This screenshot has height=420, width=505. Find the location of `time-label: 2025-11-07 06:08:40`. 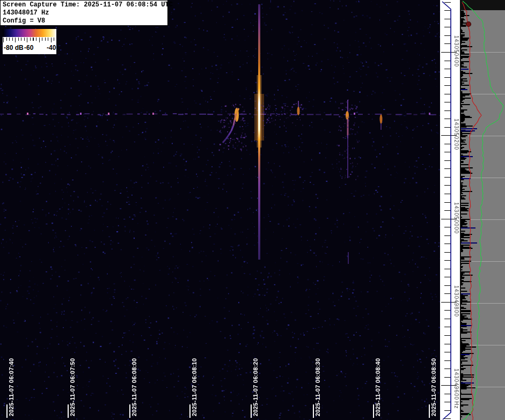

time-label: 2025-11-07 06:08:40 is located at coordinates (378, 387).